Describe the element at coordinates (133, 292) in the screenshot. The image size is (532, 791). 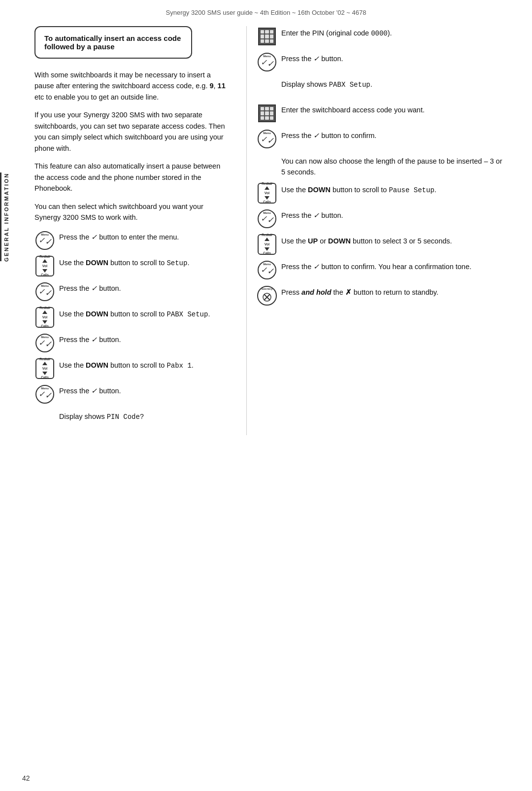
I see `left-step-3: Menu ✓ Press the ✓ button.` at that location.